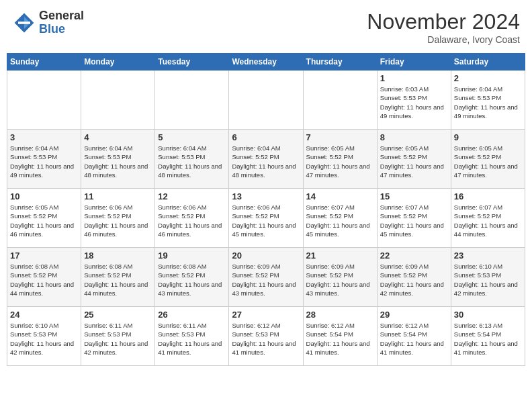 The width and height of the screenshot is (532, 411). Describe the element at coordinates (488, 78) in the screenshot. I see `day-number: 2` at that location.